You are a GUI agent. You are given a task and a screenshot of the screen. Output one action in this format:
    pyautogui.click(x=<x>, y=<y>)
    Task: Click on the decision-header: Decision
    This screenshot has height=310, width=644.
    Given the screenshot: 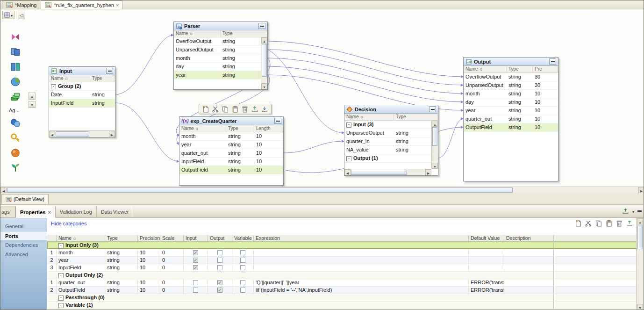 What is the action you would take?
    pyautogui.click(x=391, y=109)
    